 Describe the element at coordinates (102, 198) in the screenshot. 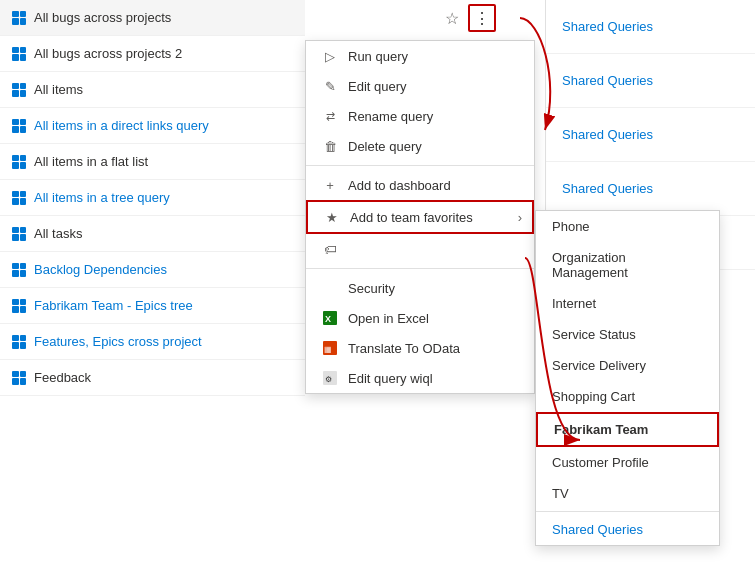

I see `query-label-6: All items in a tree query` at that location.